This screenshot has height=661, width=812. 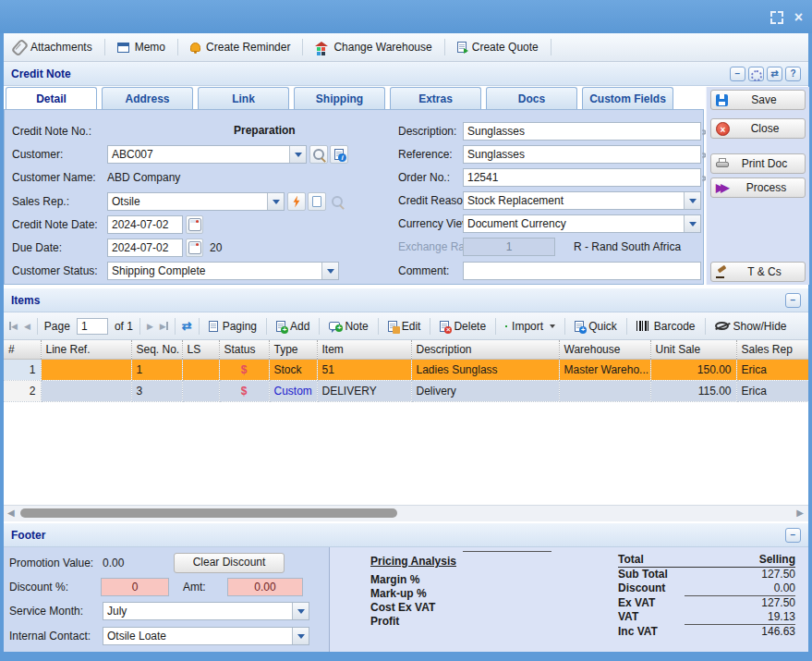 What do you see at coordinates (757, 188) in the screenshot?
I see `action-button-process: ▶▶Process` at bounding box center [757, 188].